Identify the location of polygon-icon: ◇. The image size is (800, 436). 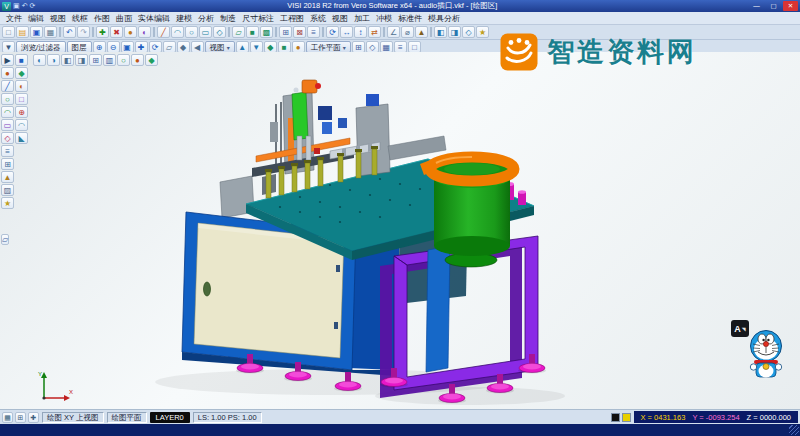
(220, 32).